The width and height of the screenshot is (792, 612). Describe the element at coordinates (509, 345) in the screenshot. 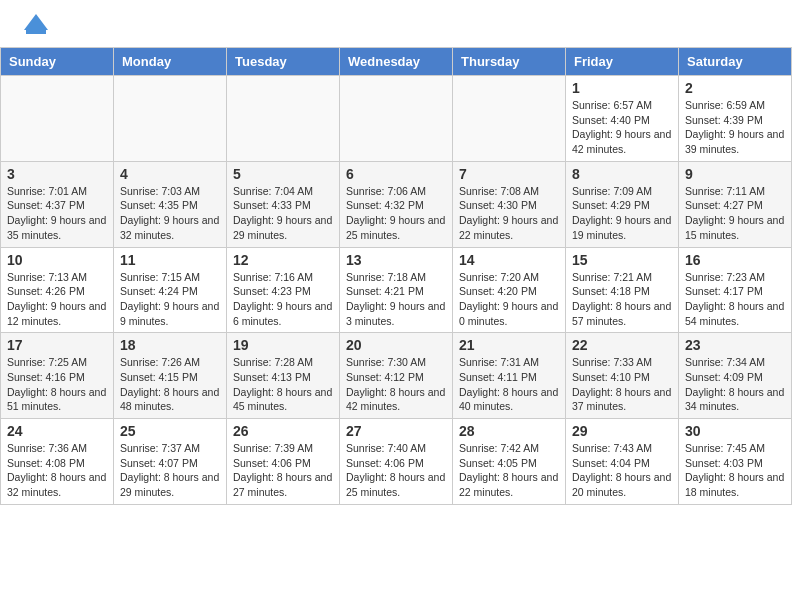

I see `day-number: 21` at that location.